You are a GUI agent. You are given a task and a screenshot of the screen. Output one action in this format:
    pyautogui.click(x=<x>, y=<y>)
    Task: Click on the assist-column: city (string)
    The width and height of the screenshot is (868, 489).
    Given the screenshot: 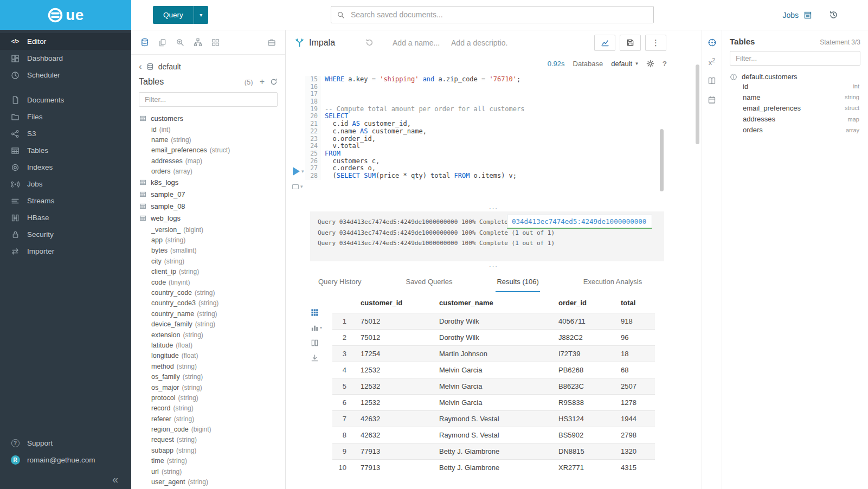 What is the action you would take?
    pyautogui.click(x=213, y=261)
    